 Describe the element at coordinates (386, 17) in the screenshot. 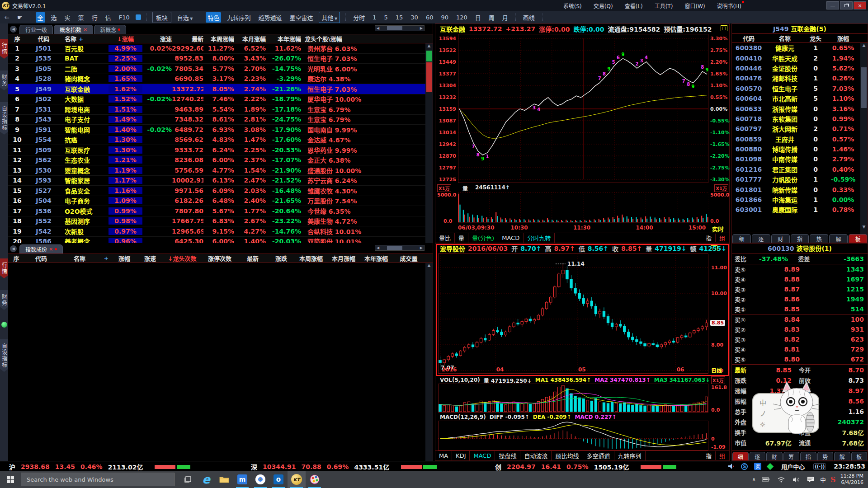

I see `period-5: 5` at that location.